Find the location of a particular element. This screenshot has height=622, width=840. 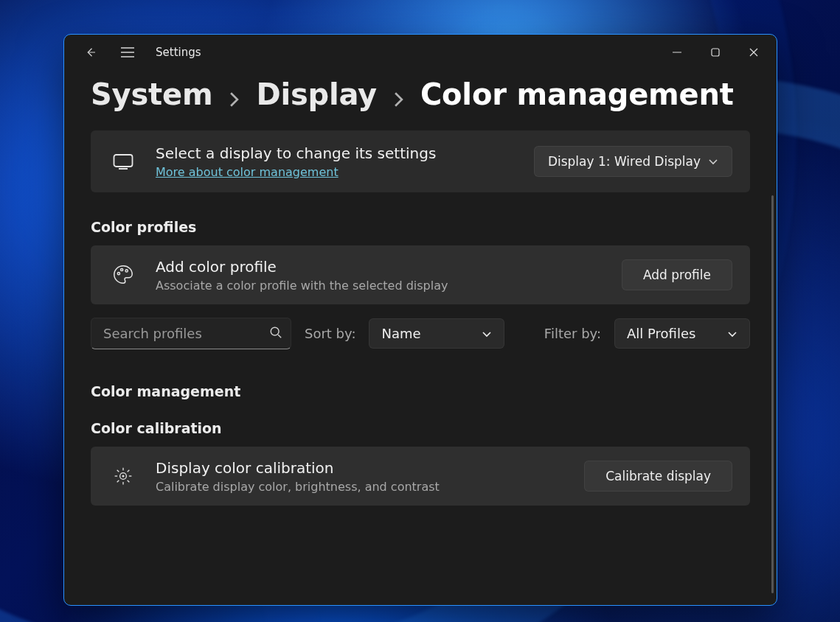

minimize-icon is located at coordinates (677, 52).